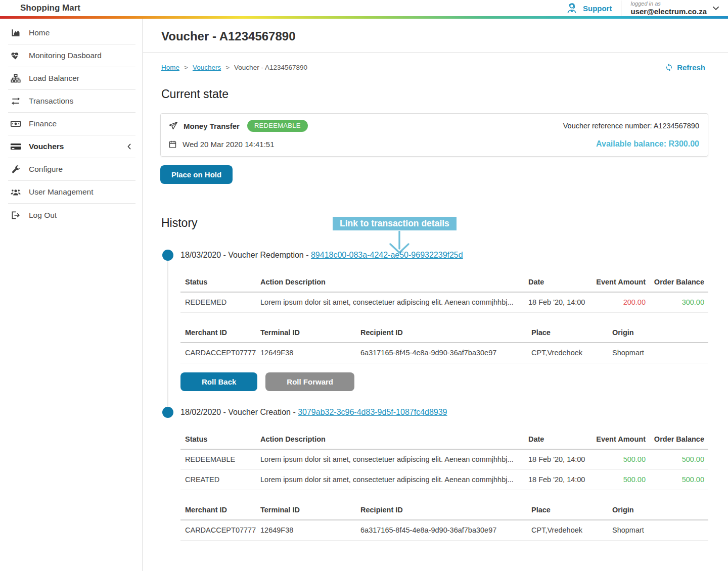  Describe the element at coordinates (668, 4) in the screenshot. I see `logged-in-as-label: logged in as` at that location.